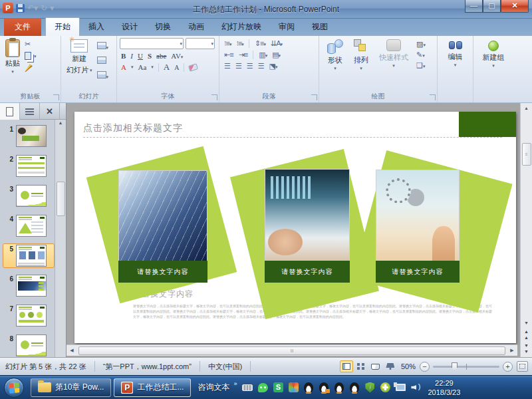 This screenshot has width=532, height=399. Describe the element at coordinates (29, 226) in the screenshot. I see `thumbnail-row: 4` at that location.